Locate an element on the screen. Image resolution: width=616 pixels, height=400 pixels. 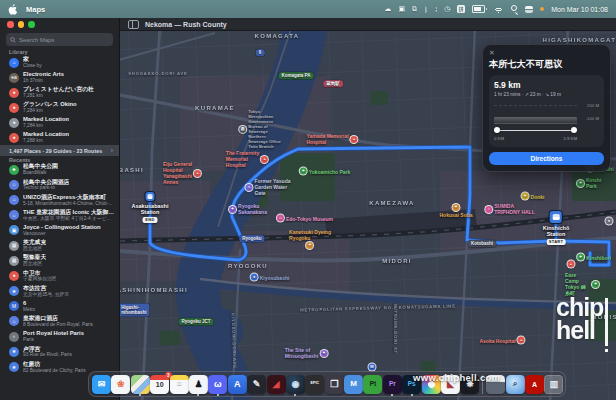
control-center-icon is located at coordinates (529, 9).